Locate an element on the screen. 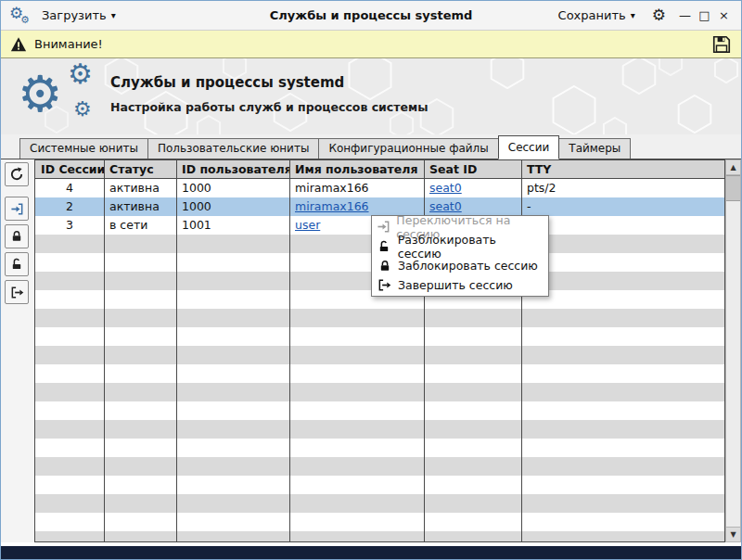 The height and width of the screenshot is (560, 742). scroll-down-button: ▼ is located at coordinates (733, 534).